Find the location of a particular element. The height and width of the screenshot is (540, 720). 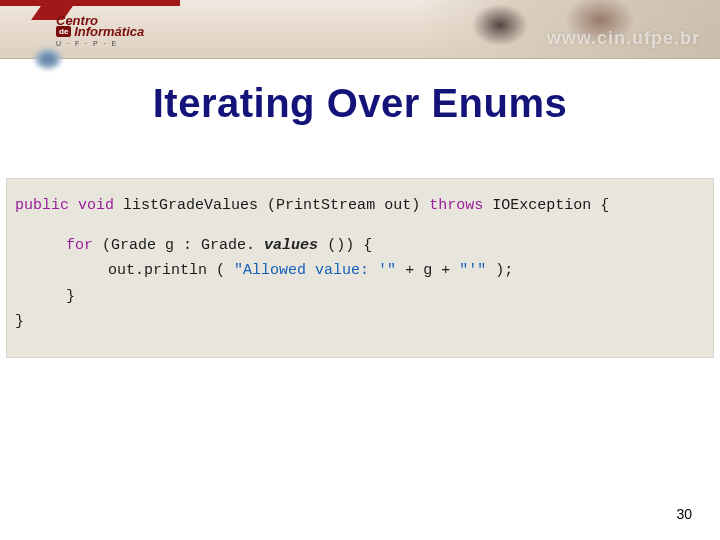

println-obj: out.println is located at coordinates (158, 270).